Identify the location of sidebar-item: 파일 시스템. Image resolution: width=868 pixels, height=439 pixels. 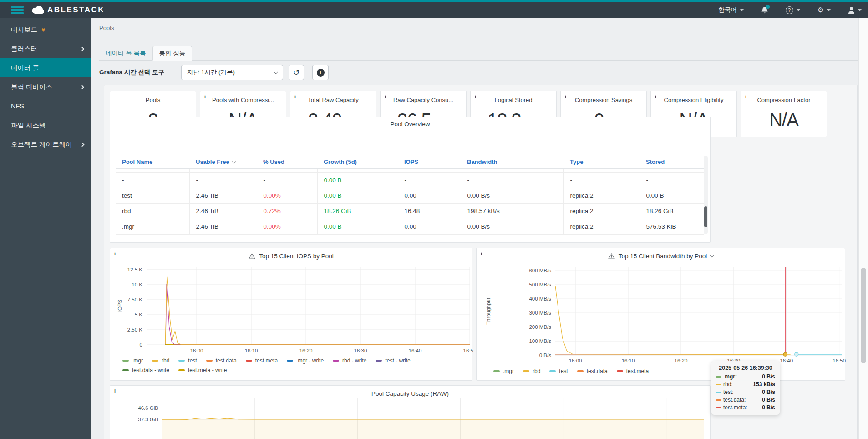
(46, 125).